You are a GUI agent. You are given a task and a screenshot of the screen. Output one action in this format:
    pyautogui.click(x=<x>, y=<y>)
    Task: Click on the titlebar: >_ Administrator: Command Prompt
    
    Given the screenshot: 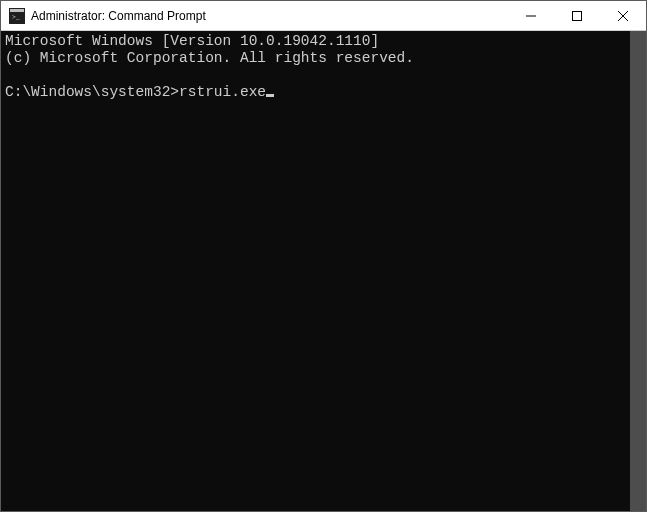 What is the action you would take?
    pyautogui.click(x=324, y=16)
    